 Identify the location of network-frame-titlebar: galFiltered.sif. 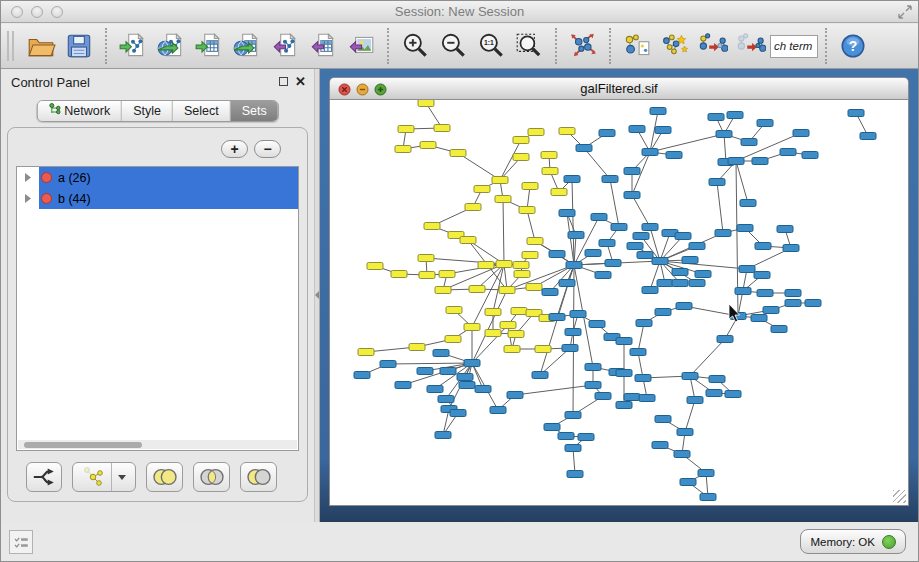
(619, 88).